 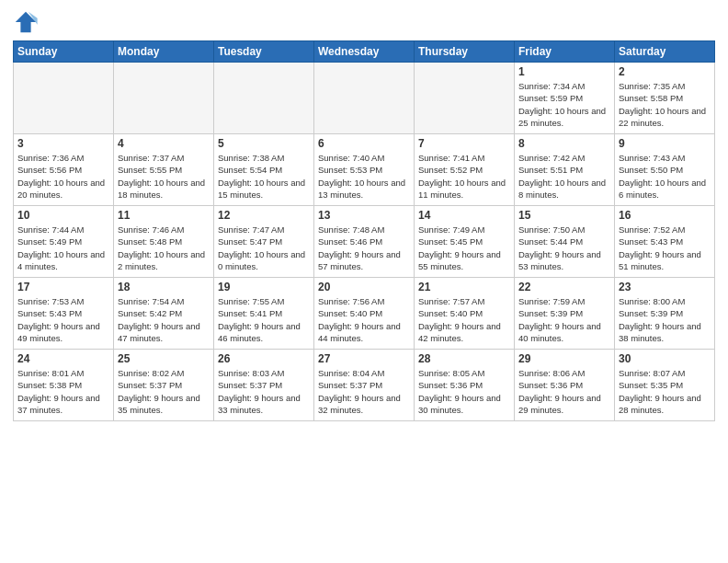 I want to click on day-number: 20, so click(x=364, y=287).